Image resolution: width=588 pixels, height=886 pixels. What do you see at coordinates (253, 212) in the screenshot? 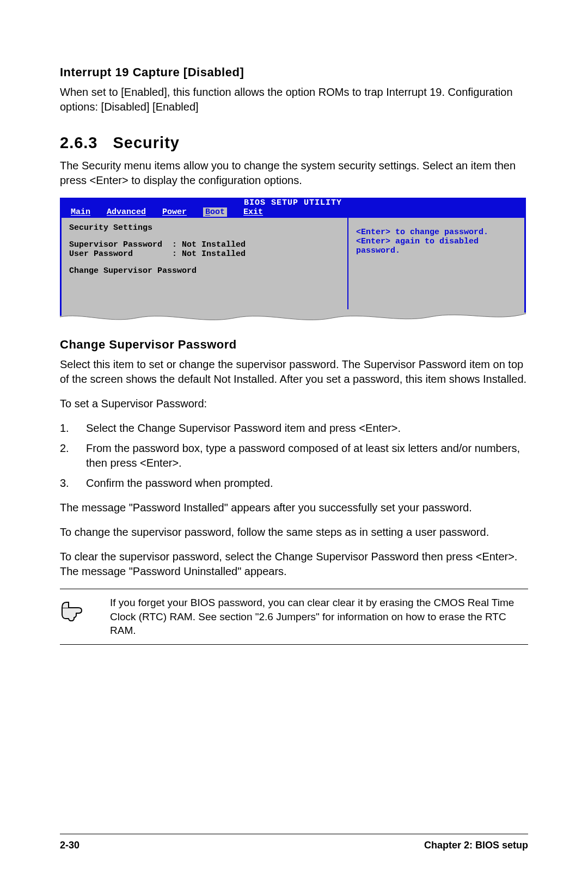
I see `bios-tab-exit: Exit` at bounding box center [253, 212].